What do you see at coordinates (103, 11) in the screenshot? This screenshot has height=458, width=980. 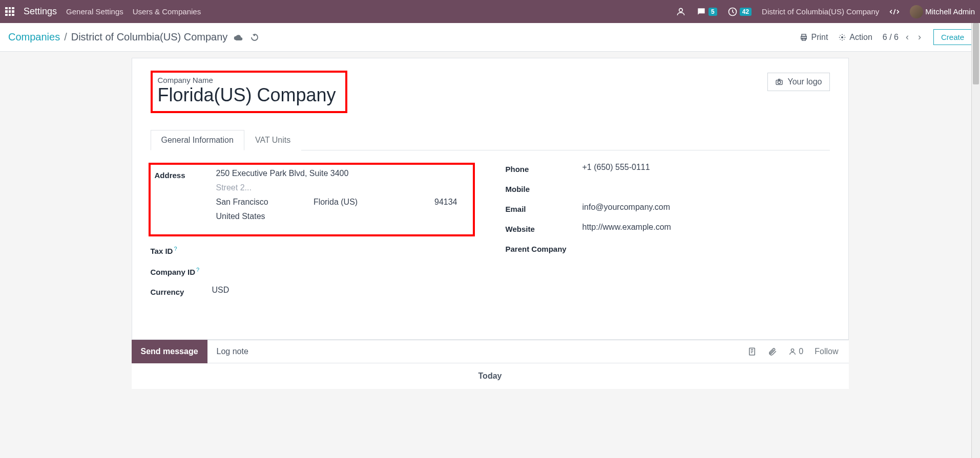 I see `nav-left: Settings General Settings Users & Compan…` at bounding box center [103, 11].